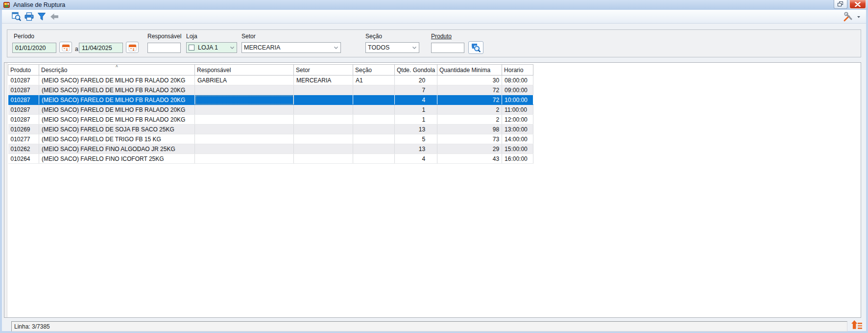 Image resolution: width=868 pixels, height=333 pixels. I want to click on cell-produto: 010264, so click(24, 159).